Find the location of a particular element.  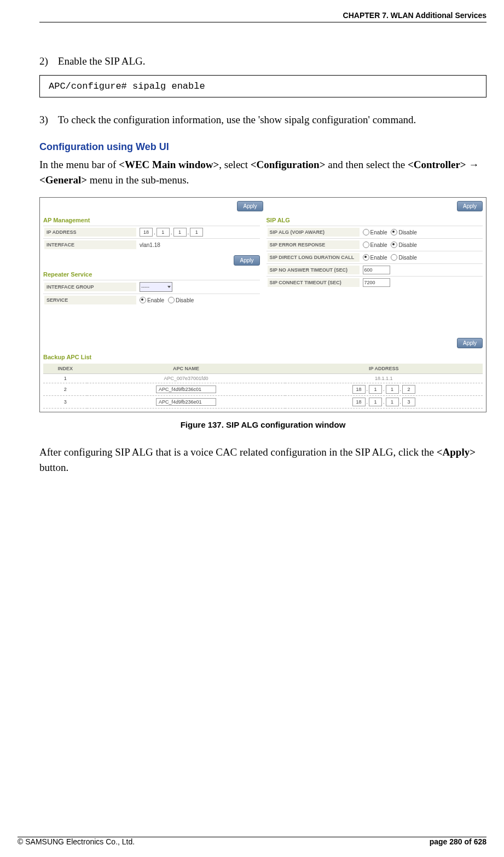

interface-group-value: ----- is located at coordinates (146, 287).